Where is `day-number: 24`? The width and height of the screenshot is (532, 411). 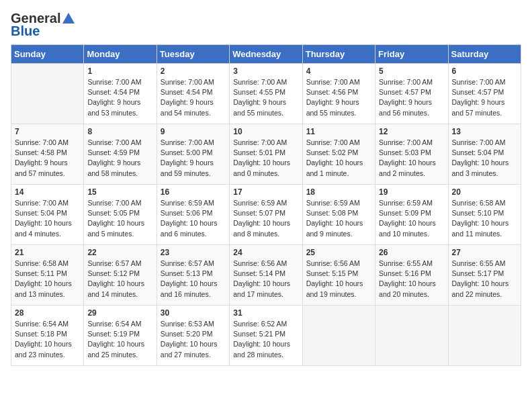 day-number: 24 is located at coordinates (266, 253).